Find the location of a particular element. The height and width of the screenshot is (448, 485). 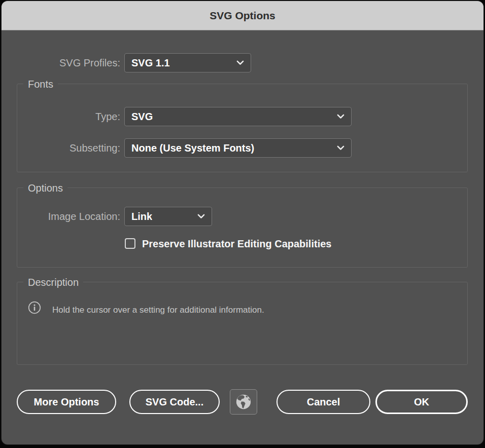

globe-icon is located at coordinates (244, 402).